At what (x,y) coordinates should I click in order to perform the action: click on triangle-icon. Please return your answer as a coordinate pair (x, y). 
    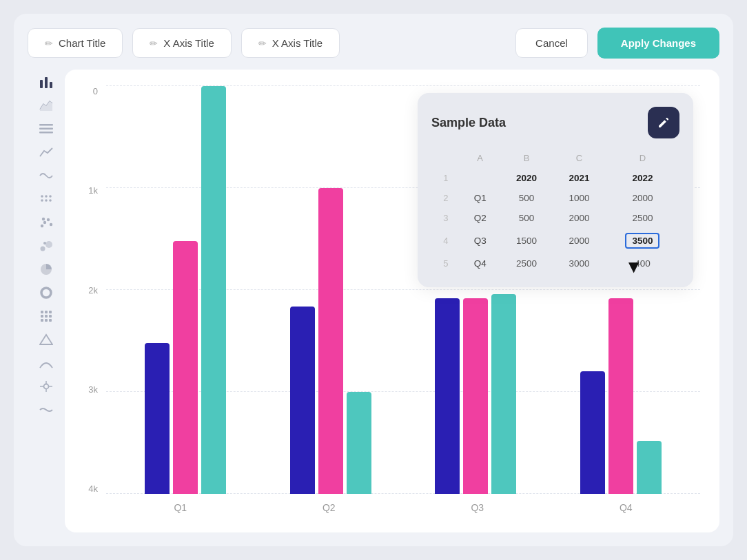
    Looking at the image, I should click on (46, 340).